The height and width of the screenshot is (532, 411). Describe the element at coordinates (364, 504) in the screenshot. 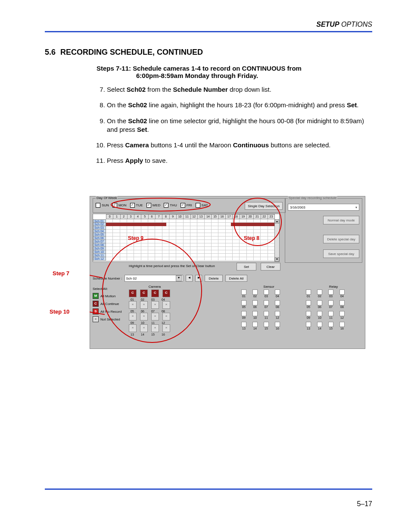

I see `page-number: 5–17` at that location.